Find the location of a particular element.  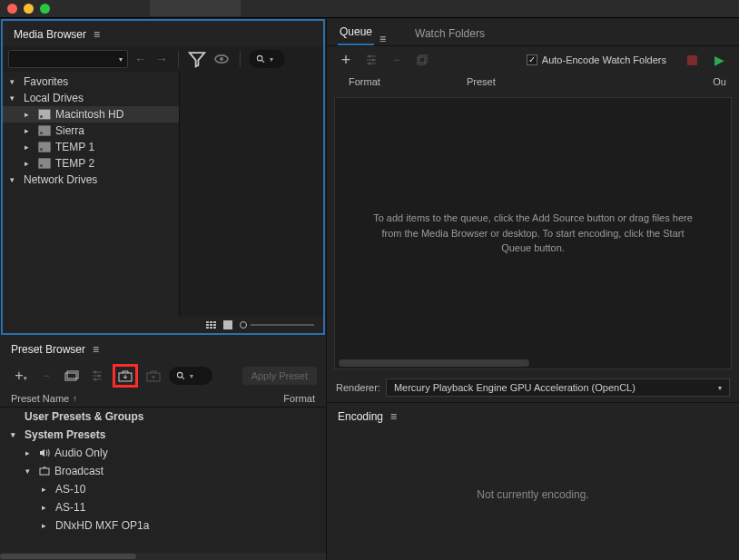

preset-audio-only: ▸ Audio Only is located at coordinates (163, 453).